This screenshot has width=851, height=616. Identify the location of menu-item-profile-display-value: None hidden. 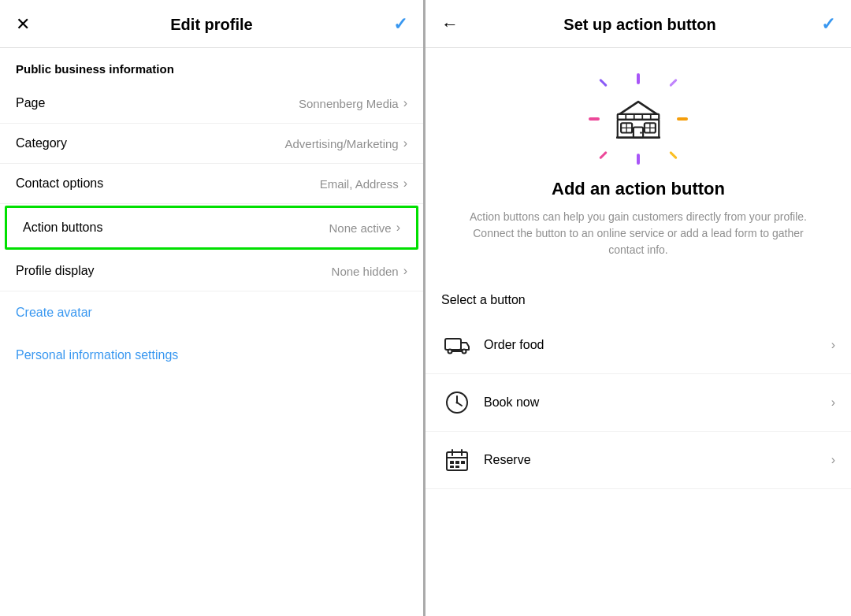
(366, 271).